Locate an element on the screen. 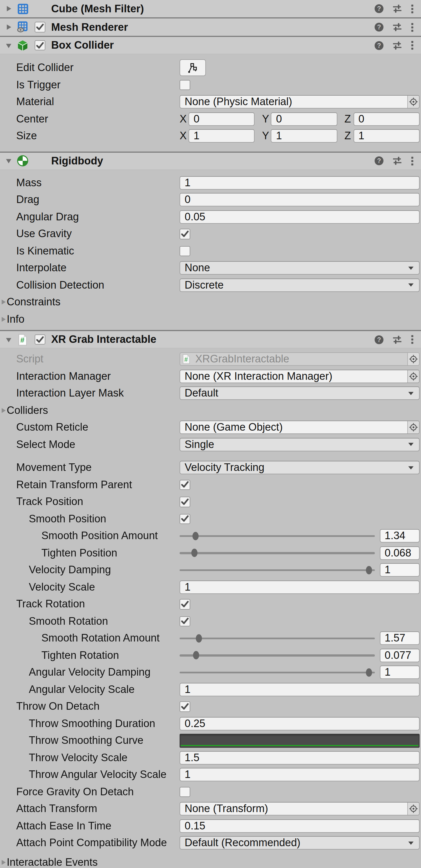 The image size is (421, 868). row-constraints: Constraints is located at coordinates (210, 302).